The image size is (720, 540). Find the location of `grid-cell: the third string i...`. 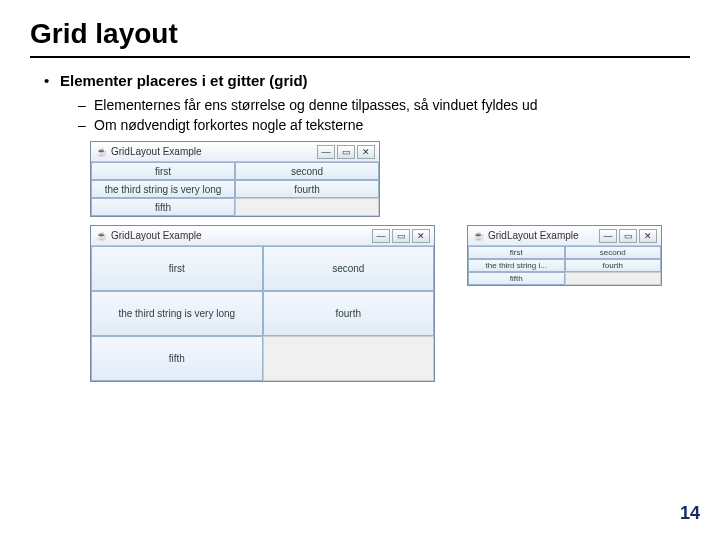

grid-cell: the third string i... is located at coordinates (516, 266).